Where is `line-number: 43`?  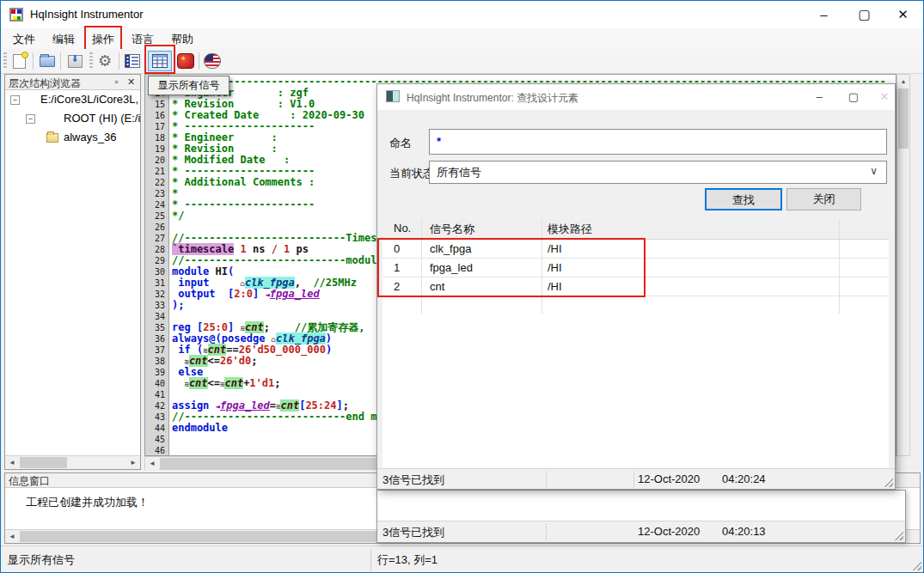
line-number: 43 is located at coordinates (156, 418).